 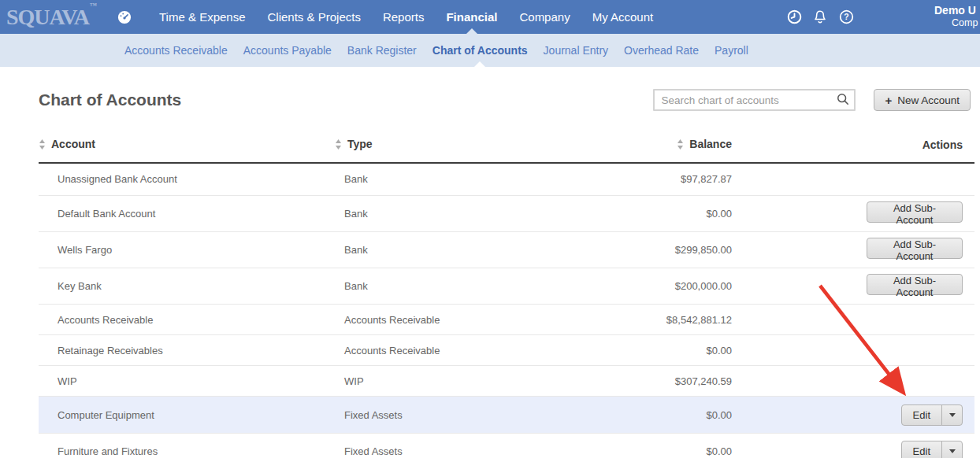 I want to click on subnav-journal-entry: Journal Entry, so click(x=576, y=50).